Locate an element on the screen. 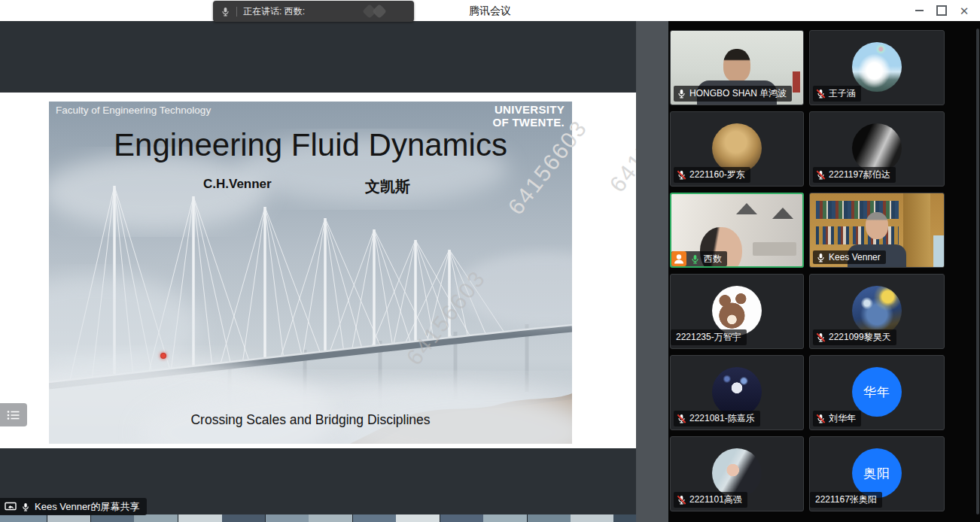 The image size is (980, 522). participant-tile: 2221099黎昊天 is located at coordinates (877, 311).